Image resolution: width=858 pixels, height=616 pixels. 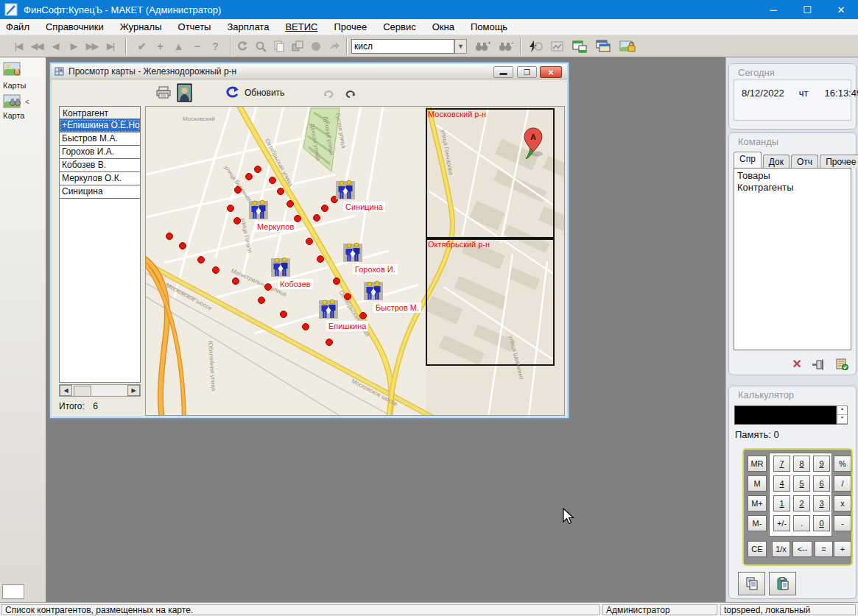 I want to click on contractor-row: Синицина, so click(x=100, y=192).